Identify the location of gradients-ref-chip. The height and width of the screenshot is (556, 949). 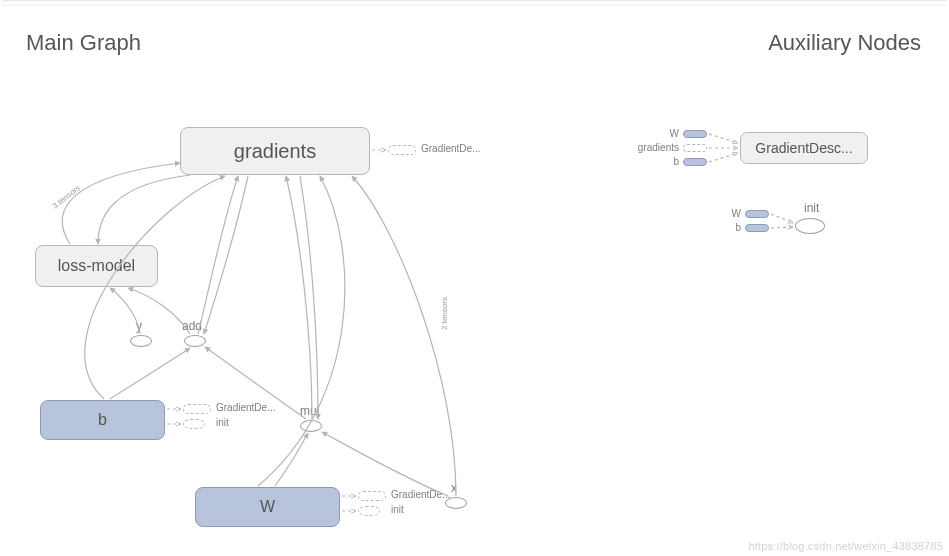
(402, 150).